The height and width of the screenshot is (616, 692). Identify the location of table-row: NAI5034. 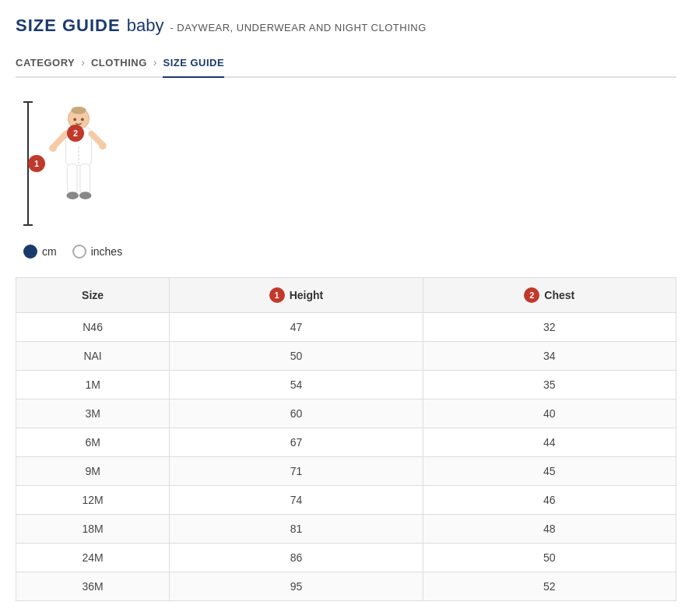
(346, 357).